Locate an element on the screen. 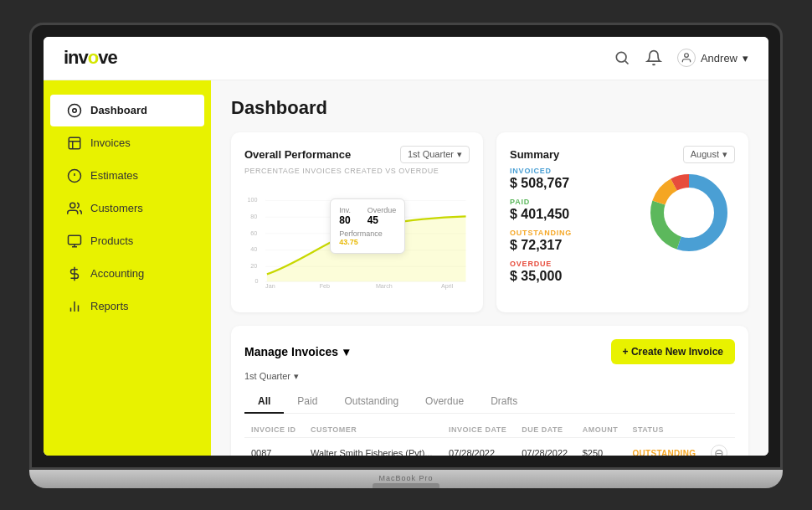  reports-icon is located at coordinates (75, 307).